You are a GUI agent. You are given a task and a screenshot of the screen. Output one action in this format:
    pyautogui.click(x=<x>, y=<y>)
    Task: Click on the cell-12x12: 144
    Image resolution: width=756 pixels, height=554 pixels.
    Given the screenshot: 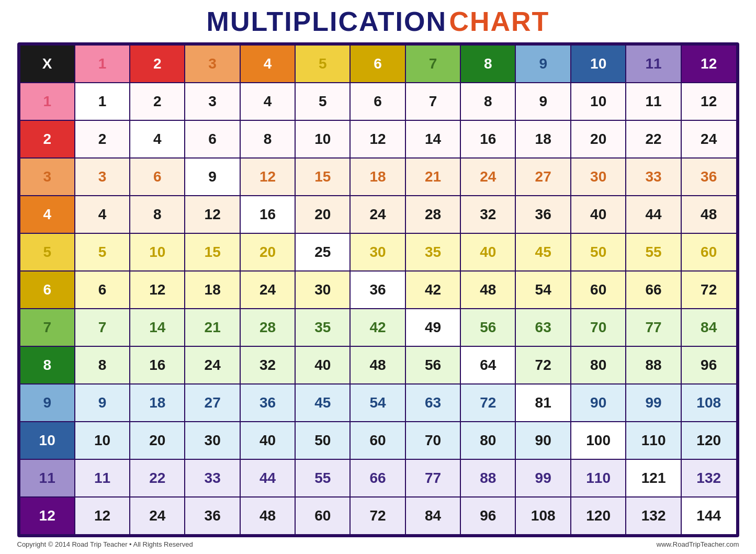 What is the action you would take?
    pyautogui.click(x=709, y=516)
    